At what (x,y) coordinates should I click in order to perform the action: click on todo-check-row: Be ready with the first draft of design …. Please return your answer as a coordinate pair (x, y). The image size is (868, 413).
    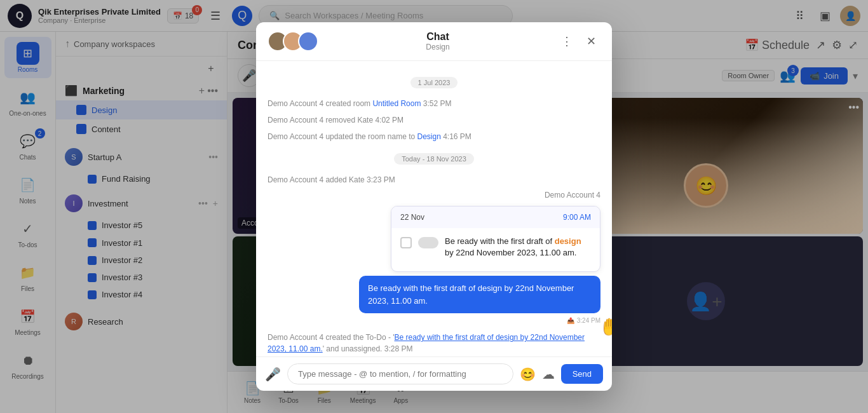
    Looking at the image, I should click on (496, 247).